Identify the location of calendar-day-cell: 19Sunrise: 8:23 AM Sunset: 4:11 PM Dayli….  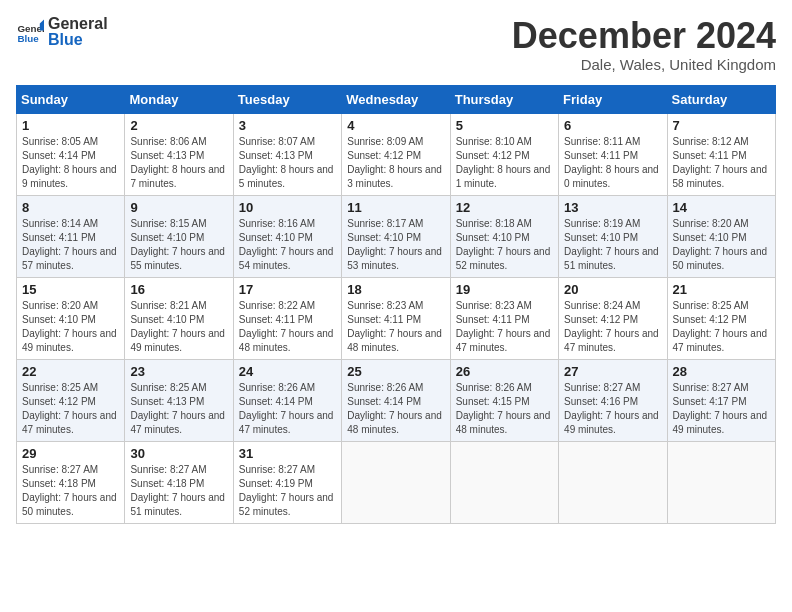
(504, 318).